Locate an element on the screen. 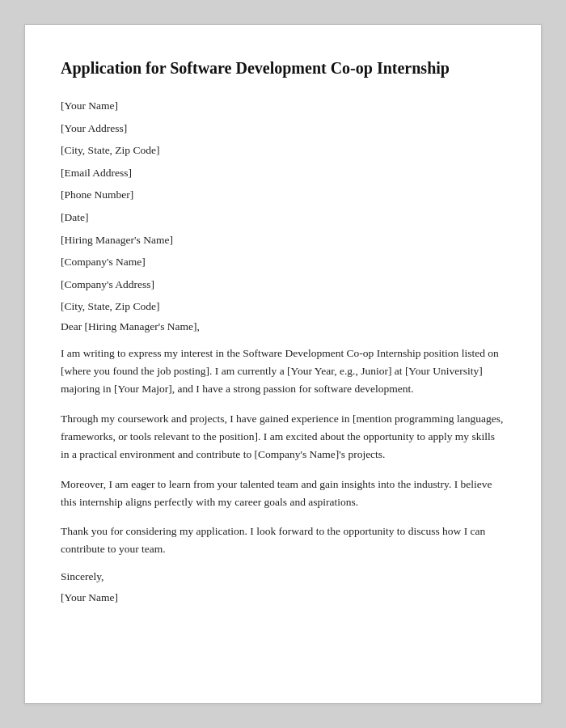 The width and height of the screenshot is (566, 728). sender-phone: [Phone Number] is located at coordinates (283, 195).